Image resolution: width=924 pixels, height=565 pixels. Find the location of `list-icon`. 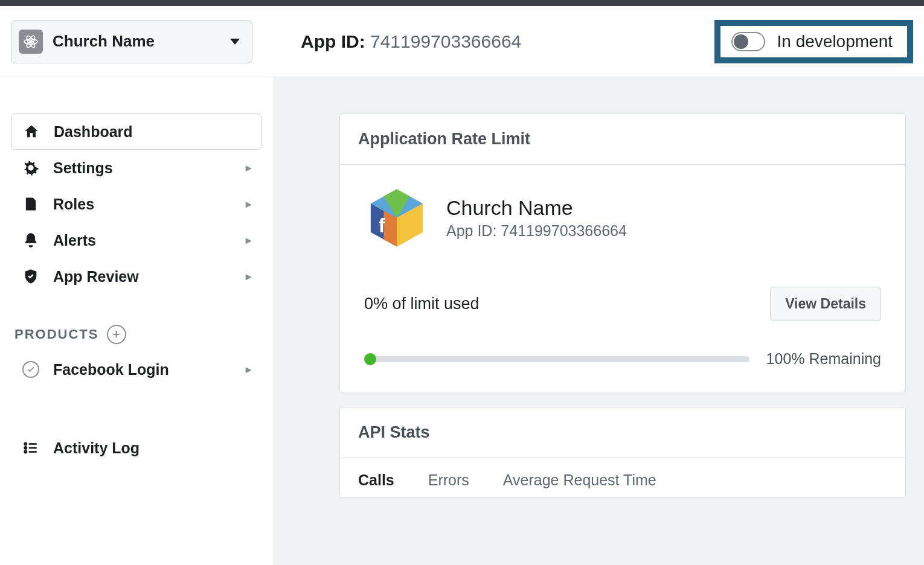

list-icon is located at coordinates (31, 448).